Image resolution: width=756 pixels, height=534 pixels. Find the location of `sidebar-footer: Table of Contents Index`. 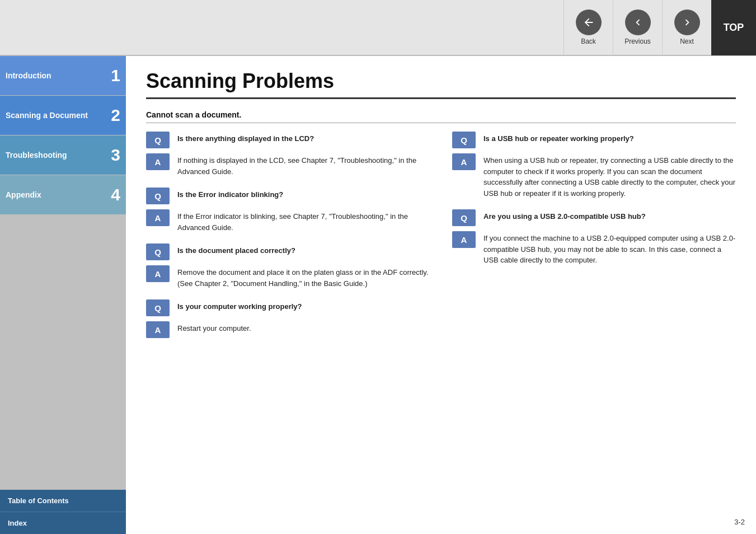

sidebar-footer: Table of Contents Index is located at coordinates (63, 512).